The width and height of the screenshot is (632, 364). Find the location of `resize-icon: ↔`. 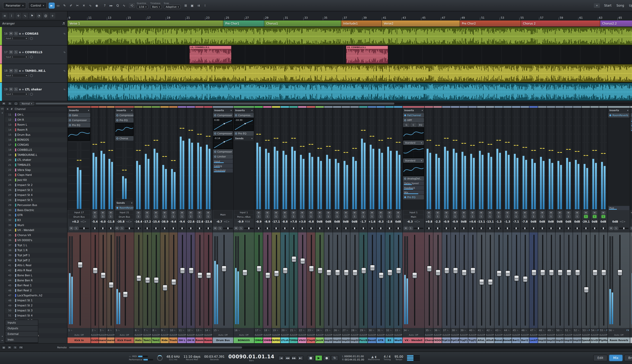

resize-icon: ↔ is located at coordinates (2, 340).